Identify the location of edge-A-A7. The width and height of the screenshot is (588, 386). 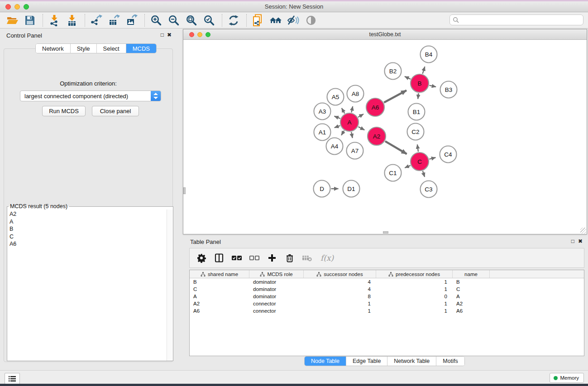
(352, 135).